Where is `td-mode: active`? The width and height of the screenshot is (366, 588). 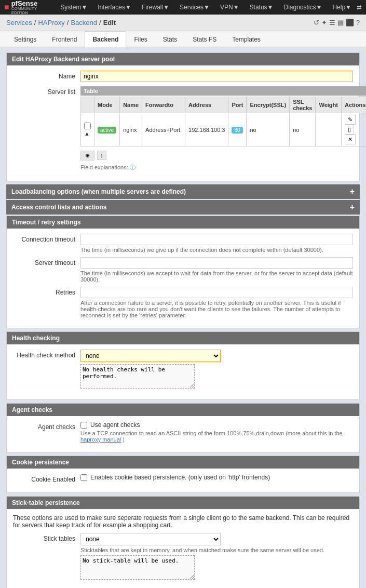 td-mode: active is located at coordinates (107, 130).